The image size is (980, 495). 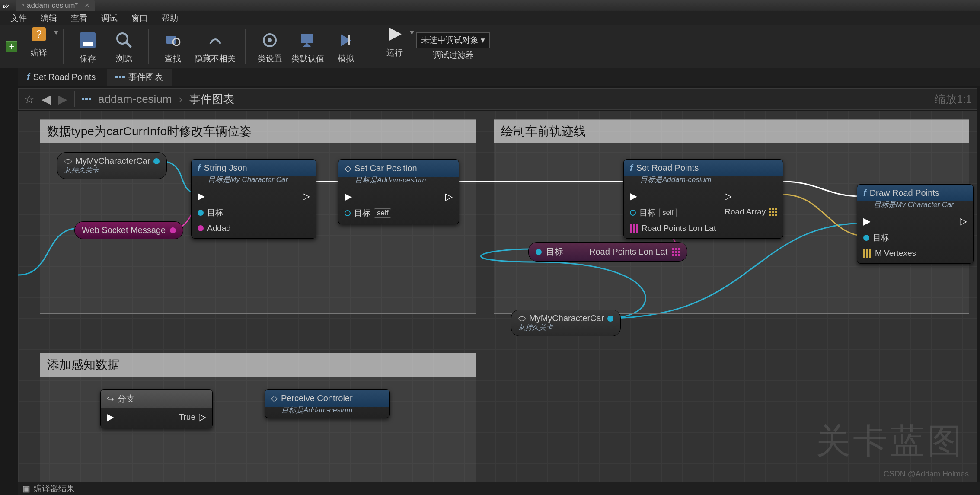 I want to click on node-reroute: 目标 Road Points Lon Lat, so click(x=608, y=252).